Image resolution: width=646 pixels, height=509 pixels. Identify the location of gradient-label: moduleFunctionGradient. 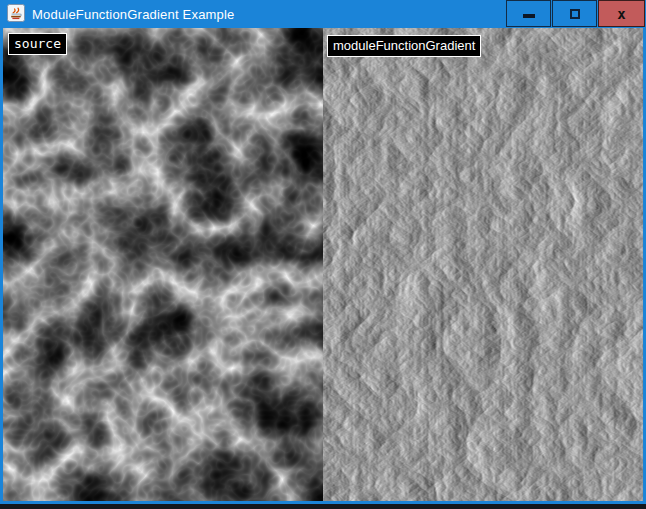
(404, 46).